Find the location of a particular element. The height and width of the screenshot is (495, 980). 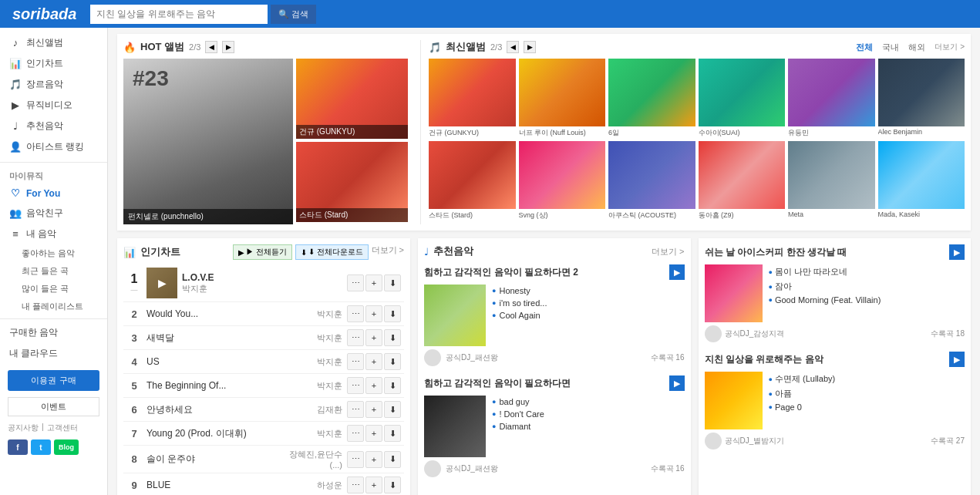

cs-link: 고객센터 is located at coordinates (62, 428).